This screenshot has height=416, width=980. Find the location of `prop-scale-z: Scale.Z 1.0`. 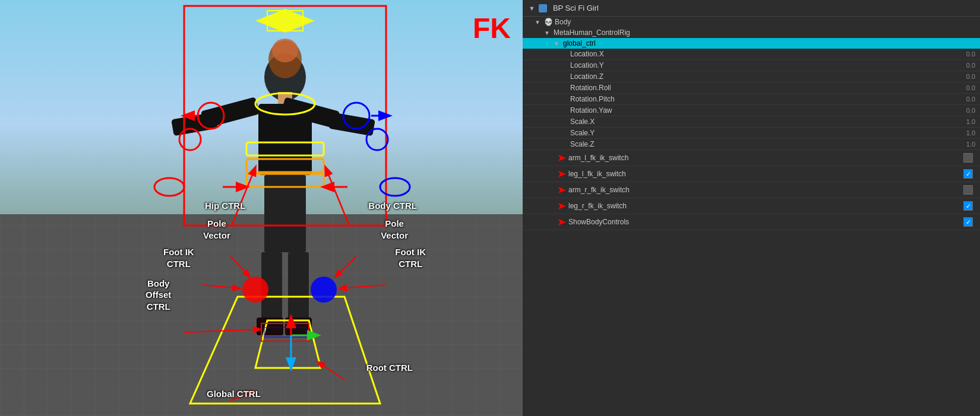

prop-scale-z: Scale.Z 1.0 is located at coordinates (751, 145).